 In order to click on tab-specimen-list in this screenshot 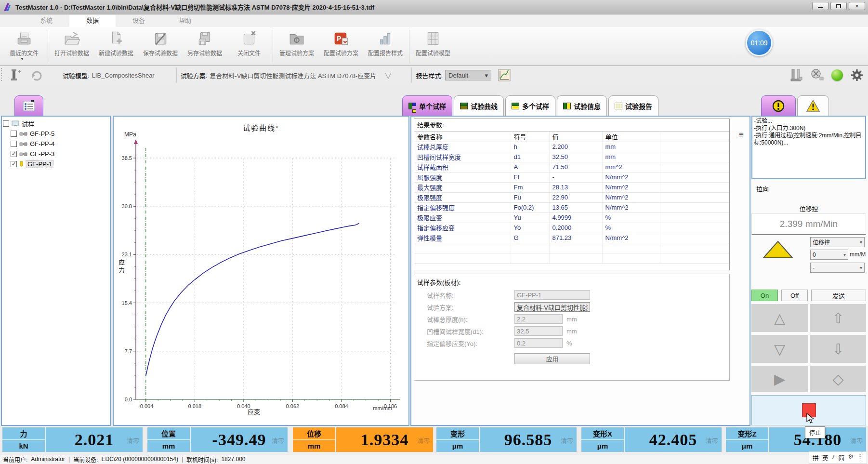, I will do `click(29, 106)`.